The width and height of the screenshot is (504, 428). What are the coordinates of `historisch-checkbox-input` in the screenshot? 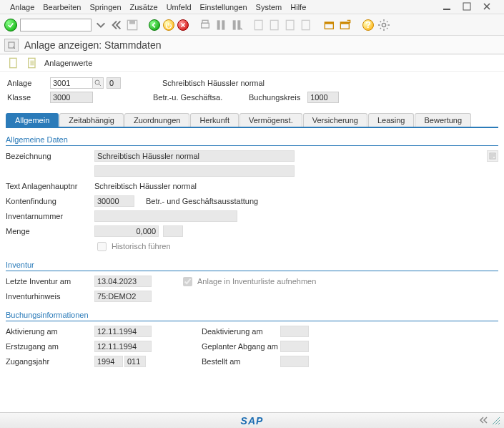 It's located at (102, 246).